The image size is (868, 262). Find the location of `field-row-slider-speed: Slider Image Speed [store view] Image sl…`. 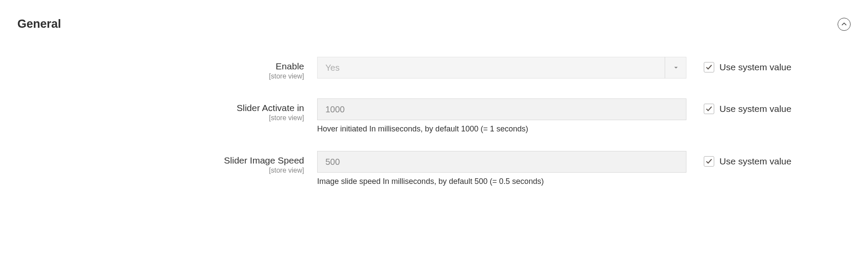

field-row-slider-speed: Slider Image Speed [store view] Image sl… is located at coordinates (434, 168).